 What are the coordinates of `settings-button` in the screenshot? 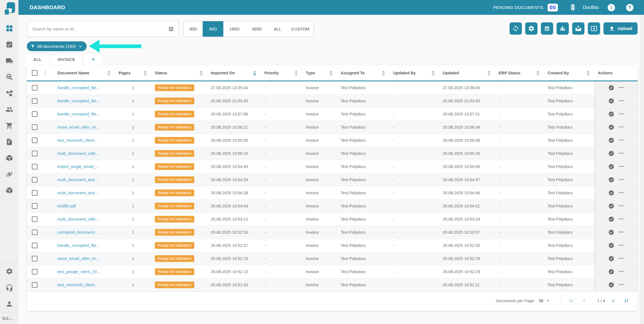 It's located at (531, 29).